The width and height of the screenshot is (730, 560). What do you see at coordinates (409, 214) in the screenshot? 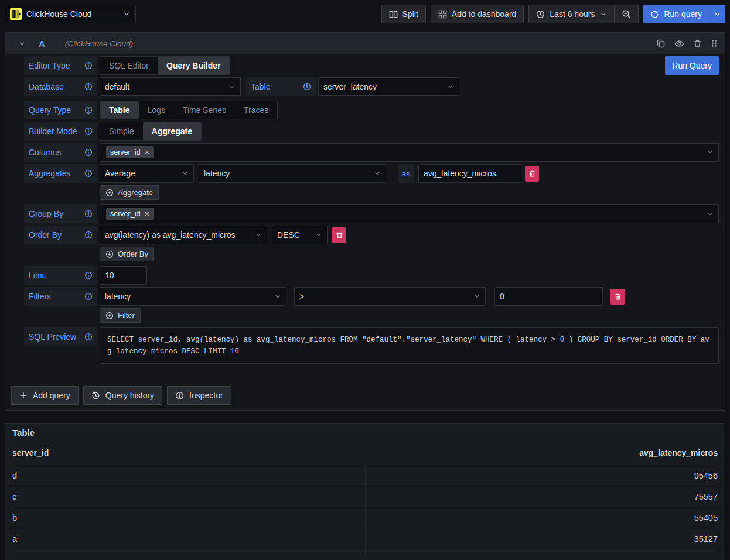
I see `group-by-multiselect: server_id ✕` at bounding box center [409, 214].